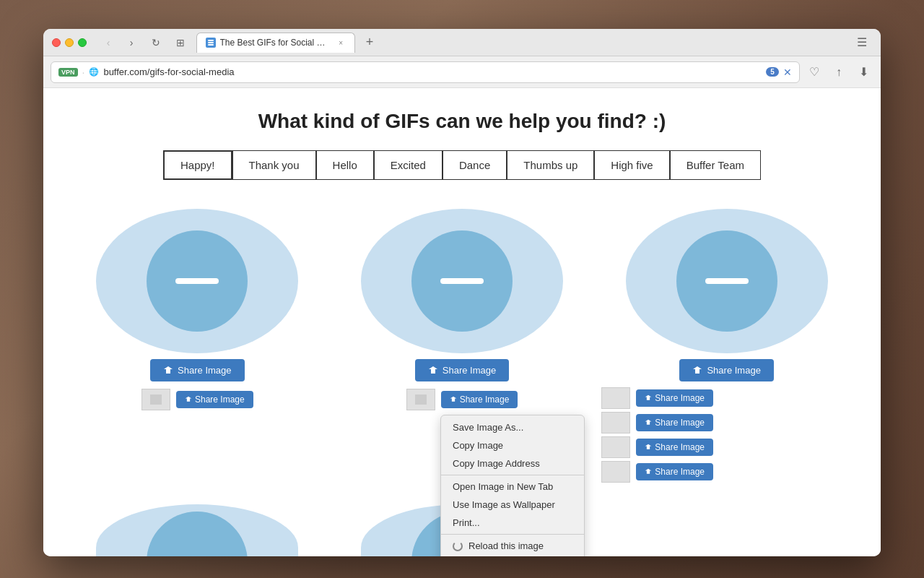 The width and height of the screenshot is (924, 578). I want to click on small-gif-row-3b: Share Image, so click(726, 423).